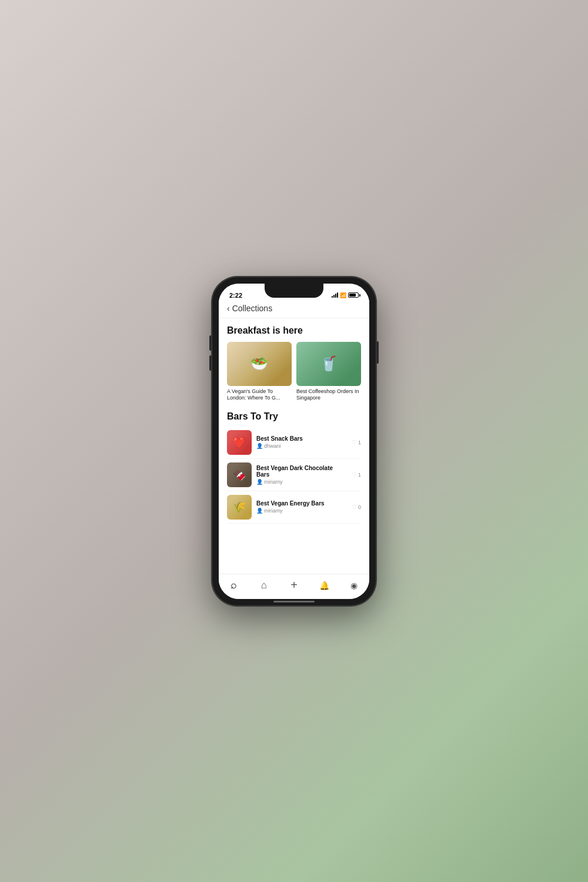  Describe the element at coordinates (329, 364) in the screenshot. I see `coffeeshop-image` at that location.